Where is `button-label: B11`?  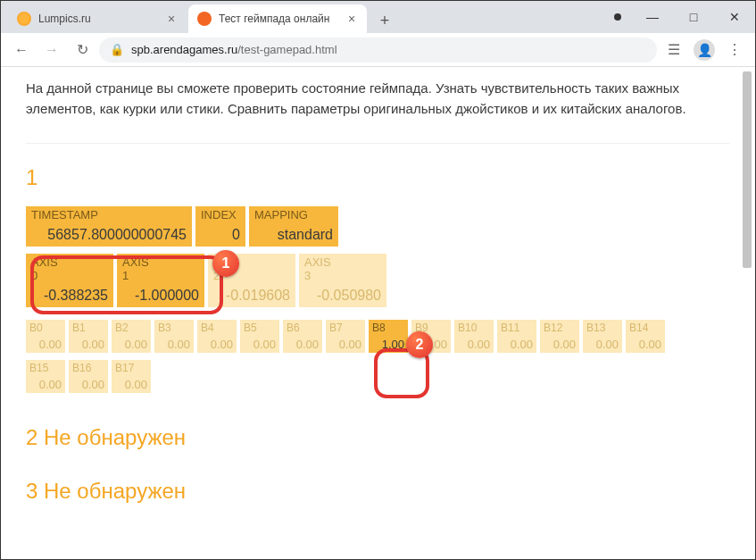
button-label: B11 is located at coordinates (517, 328).